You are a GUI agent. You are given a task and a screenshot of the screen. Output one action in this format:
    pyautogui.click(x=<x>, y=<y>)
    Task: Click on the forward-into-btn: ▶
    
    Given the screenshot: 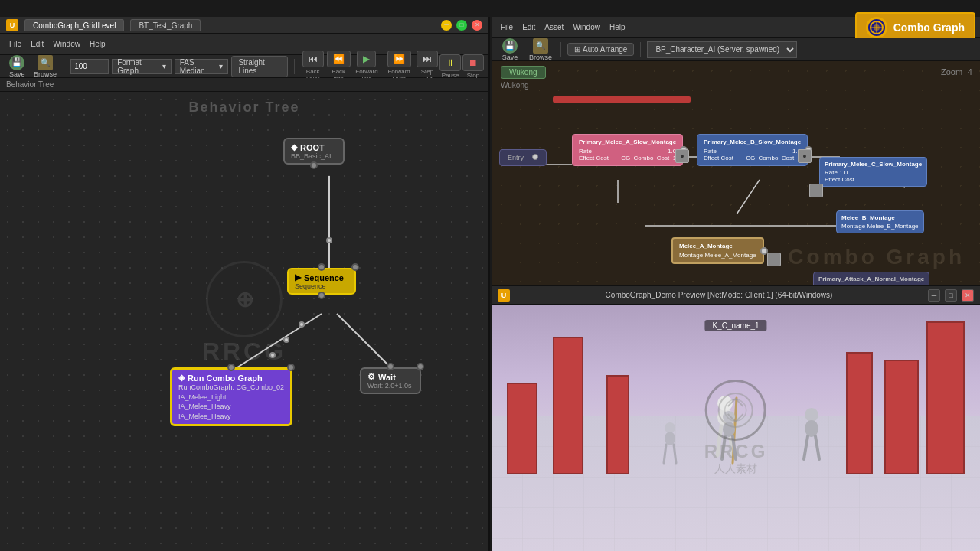 What is the action you would take?
    pyautogui.click(x=366, y=59)
    